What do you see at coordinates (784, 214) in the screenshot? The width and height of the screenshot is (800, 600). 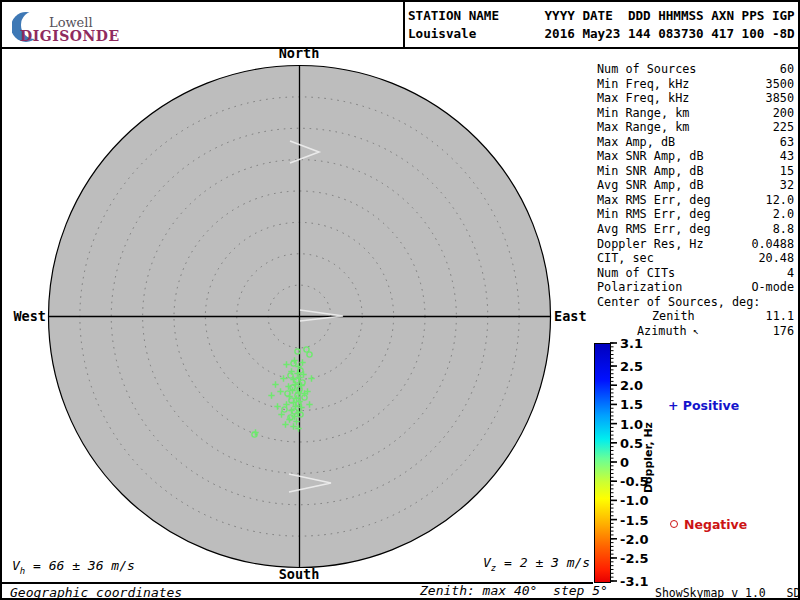 I see `info-value: 2.0` at bounding box center [784, 214].